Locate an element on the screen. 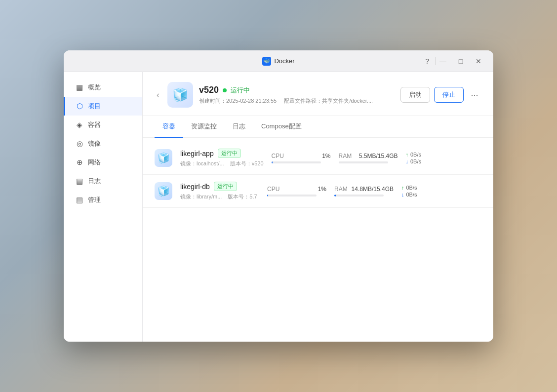 The width and height of the screenshot is (557, 392). project-icon: 🧊 is located at coordinates (180, 95).